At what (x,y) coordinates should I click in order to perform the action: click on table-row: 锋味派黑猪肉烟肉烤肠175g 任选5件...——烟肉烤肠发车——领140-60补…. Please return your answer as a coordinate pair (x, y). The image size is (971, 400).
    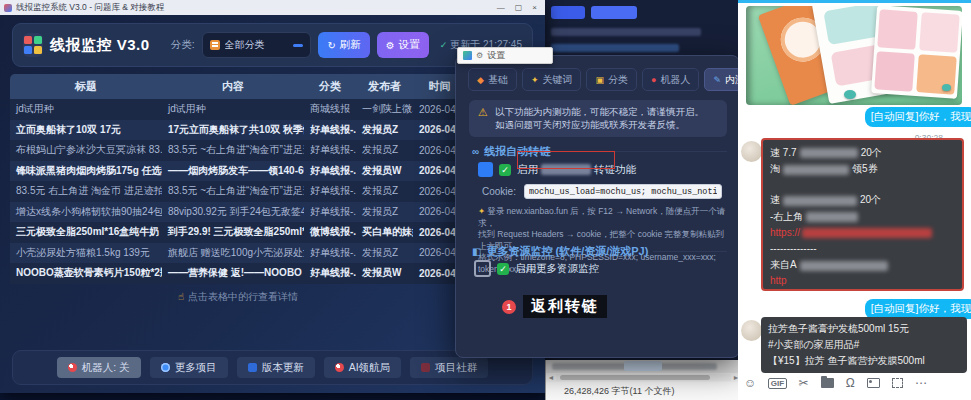
    Looking at the image, I should click on (238, 172).